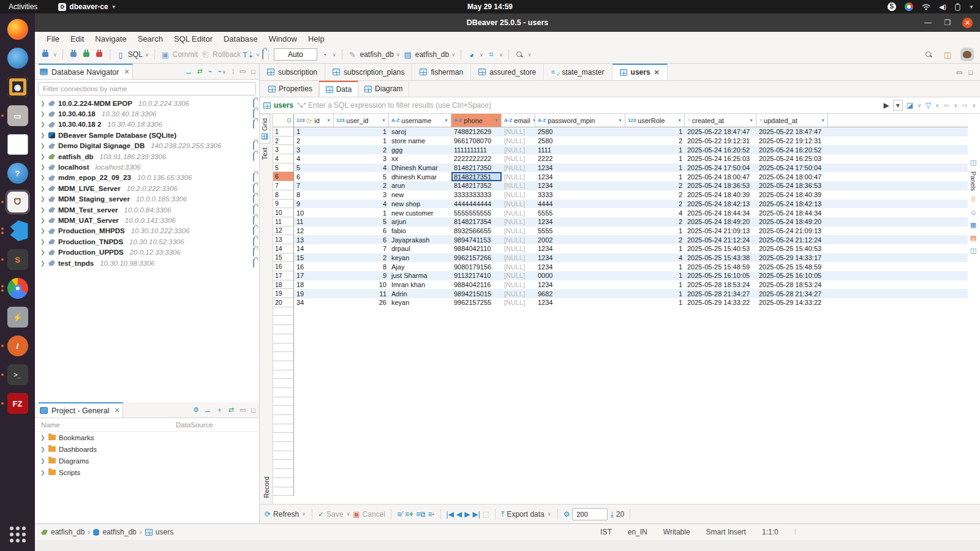 Image resolution: width=980 pixels, height=551 pixels. Describe the element at coordinates (620, 231) in the screenshot. I see `table-row: 12126fabio8932566655[NULL]555512025-05-2…` at that location.